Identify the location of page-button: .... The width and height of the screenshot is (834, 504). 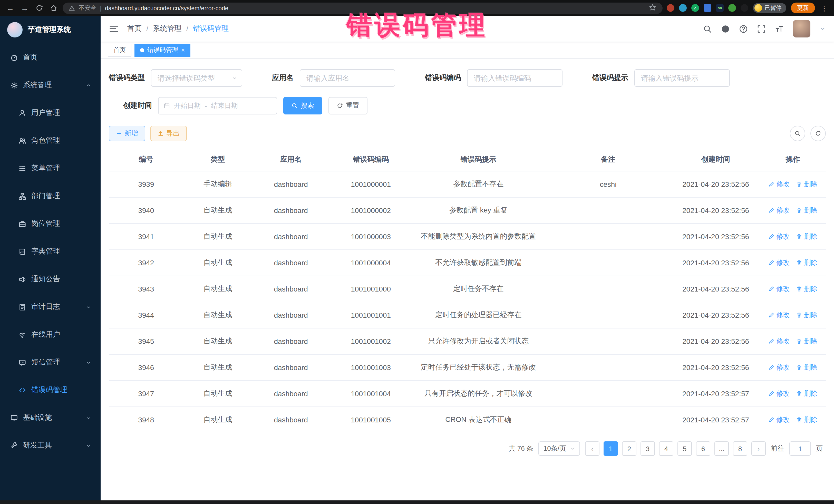
(722, 448).